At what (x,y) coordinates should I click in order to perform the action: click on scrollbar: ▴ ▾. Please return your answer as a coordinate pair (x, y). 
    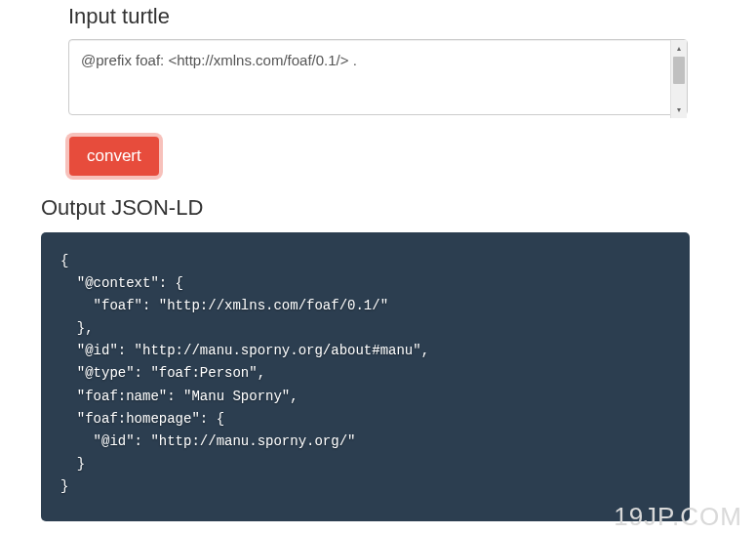
    Looking at the image, I should click on (679, 79).